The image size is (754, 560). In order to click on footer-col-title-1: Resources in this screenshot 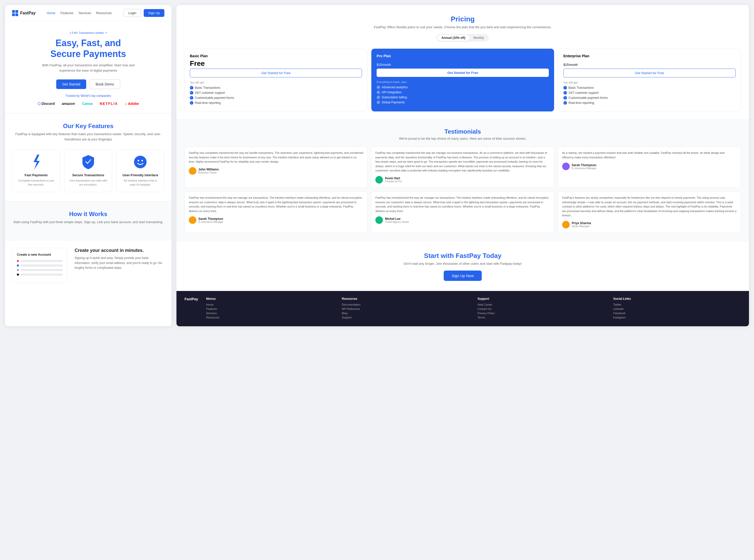, I will do `click(406, 299)`.